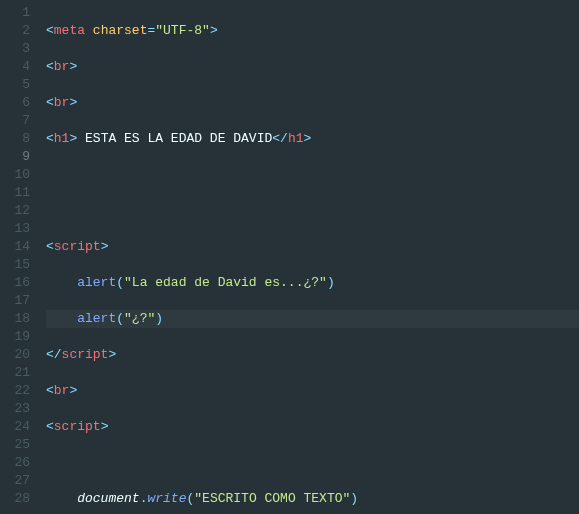  I want to click on line-number: 19, so click(15, 337).